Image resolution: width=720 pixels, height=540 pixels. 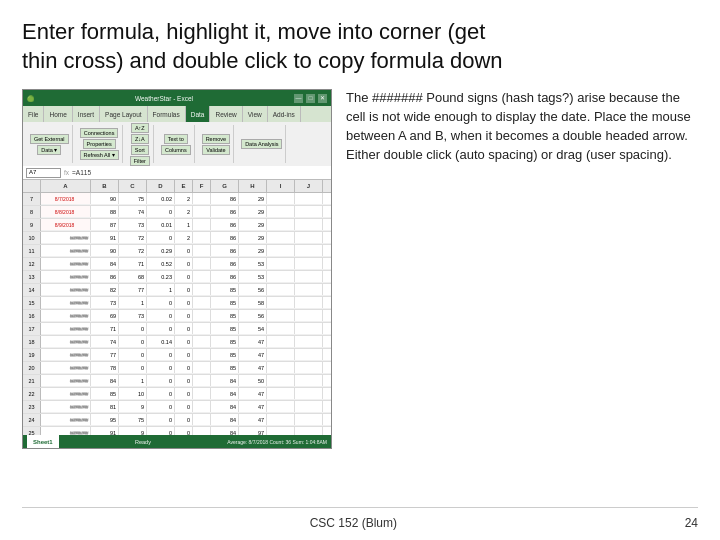 What do you see at coordinates (184, 224) in the screenshot?
I see `cell-e: 1` at bounding box center [184, 224].